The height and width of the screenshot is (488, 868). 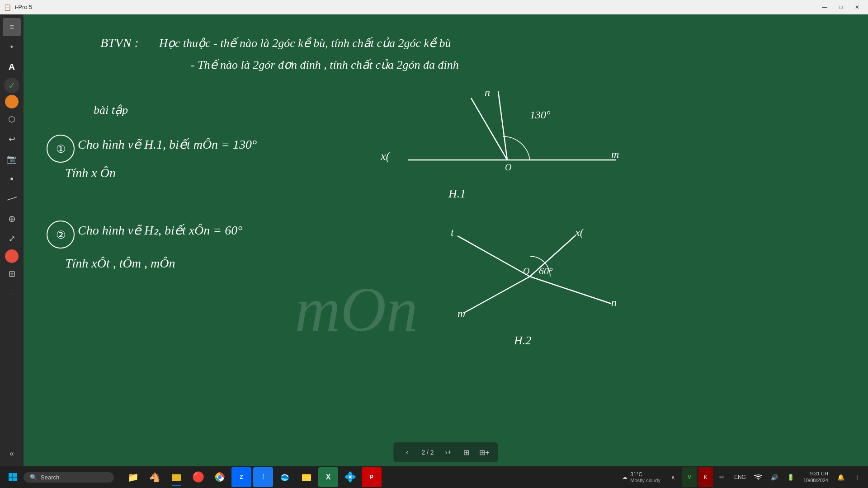 What do you see at coordinates (540, 115) in the screenshot?
I see `svg-text: 130°` at bounding box center [540, 115].